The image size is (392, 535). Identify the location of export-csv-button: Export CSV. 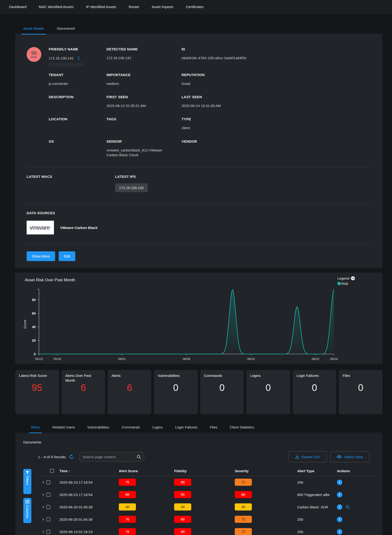
(308, 457).